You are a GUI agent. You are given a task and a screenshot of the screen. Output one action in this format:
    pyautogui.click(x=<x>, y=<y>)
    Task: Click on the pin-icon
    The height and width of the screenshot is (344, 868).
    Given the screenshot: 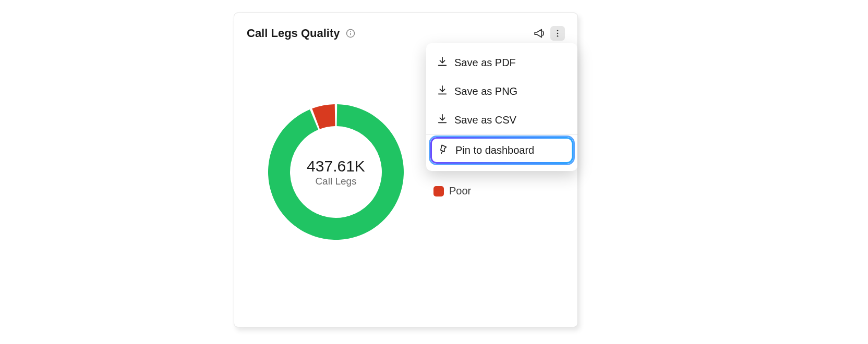 What is the action you would take?
    pyautogui.click(x=443, y=150)
    